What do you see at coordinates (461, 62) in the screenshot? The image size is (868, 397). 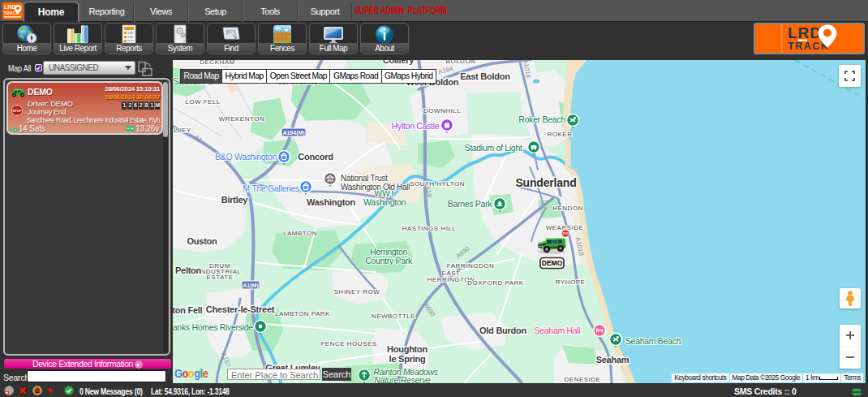 I see `svg-text: BOLDON` at bounding box center [461, 62].